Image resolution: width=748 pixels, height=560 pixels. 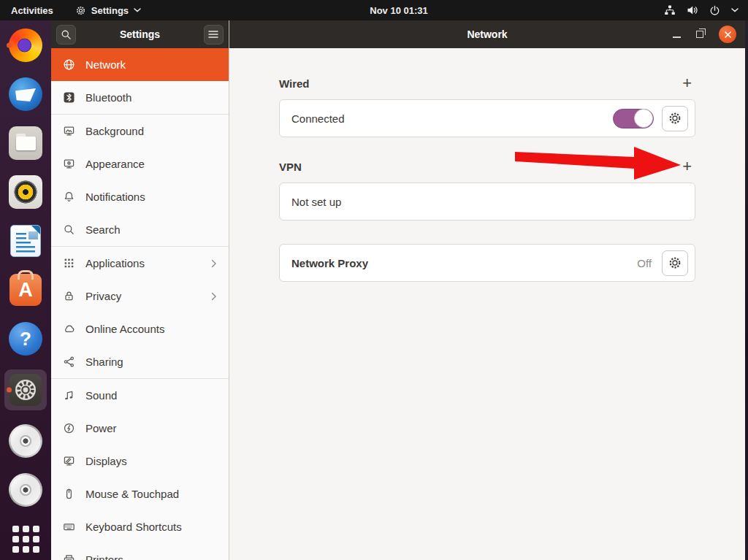 I want to click on maximize-button, so click(x=700, y=34).